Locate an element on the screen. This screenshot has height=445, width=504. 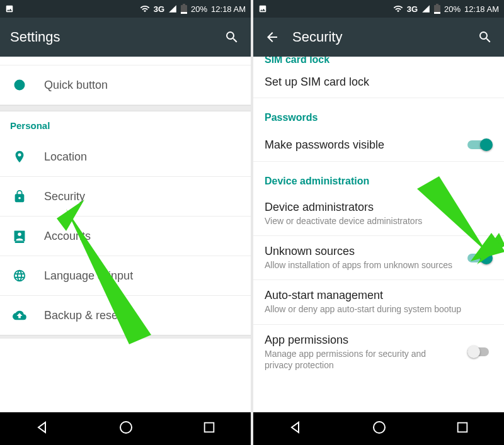
globe-icon is located at coordinates (20, 276).